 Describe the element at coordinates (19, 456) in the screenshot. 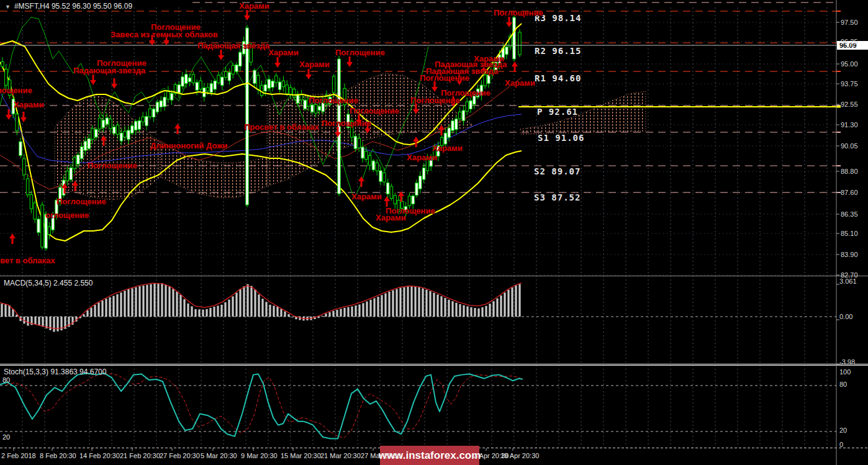

I see `time-axis-label: 2 Feb 2018` at that location.